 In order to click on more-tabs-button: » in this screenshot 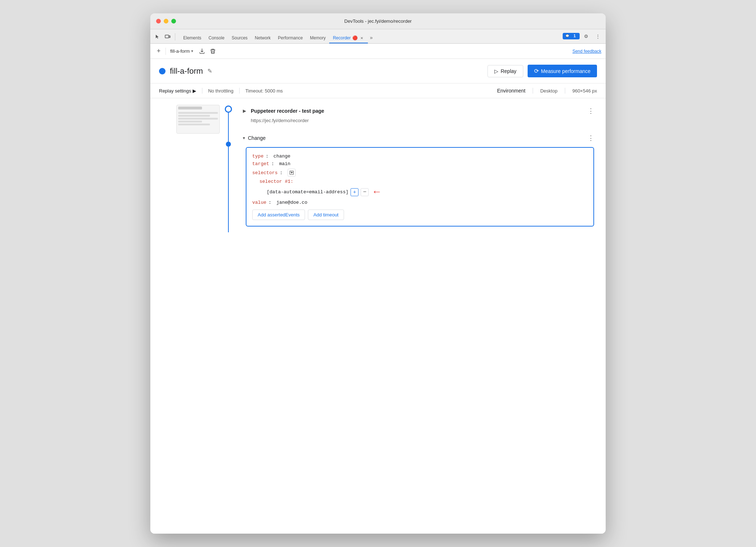, I will do `click(371, 38)`.